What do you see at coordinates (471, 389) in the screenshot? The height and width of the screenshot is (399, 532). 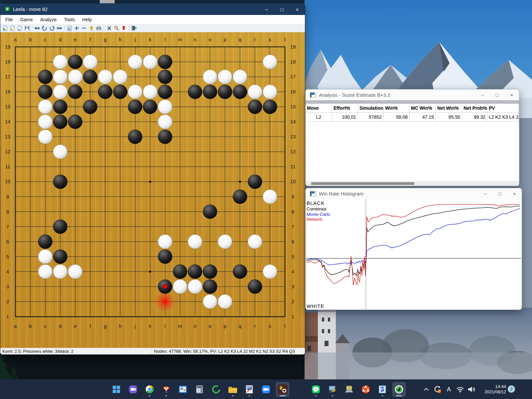 I see `tray-volume-icon` at bounding box center [471, 389].